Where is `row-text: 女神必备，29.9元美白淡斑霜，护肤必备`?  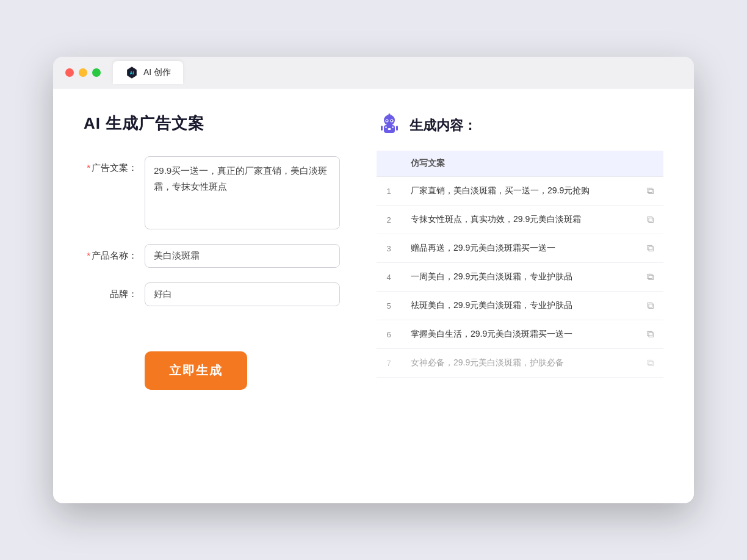 row-text: 女神必备，29.9元美白淡斑霜，护肤必备 is located at coordinates (519, 364).